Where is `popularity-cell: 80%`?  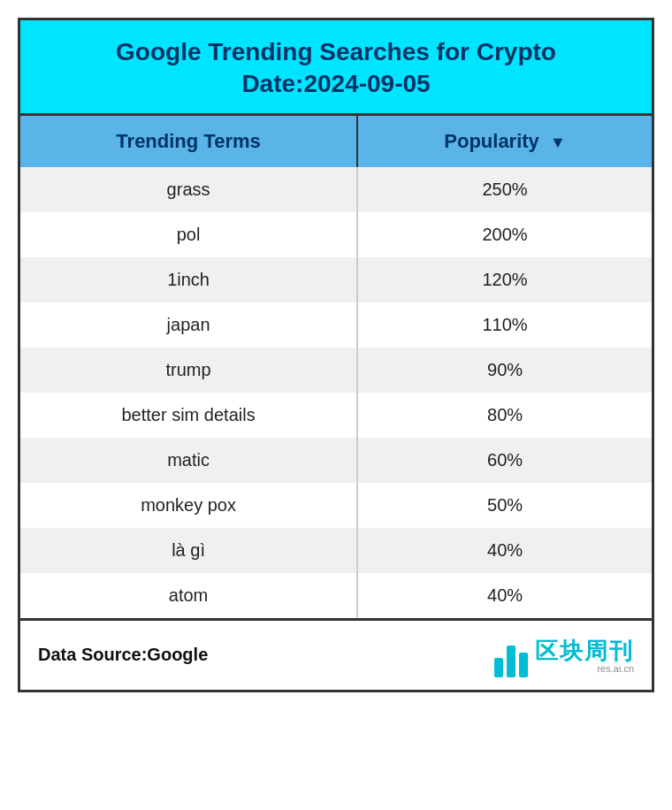 popularity-cell: 80% is located at coordinates (504, 416).